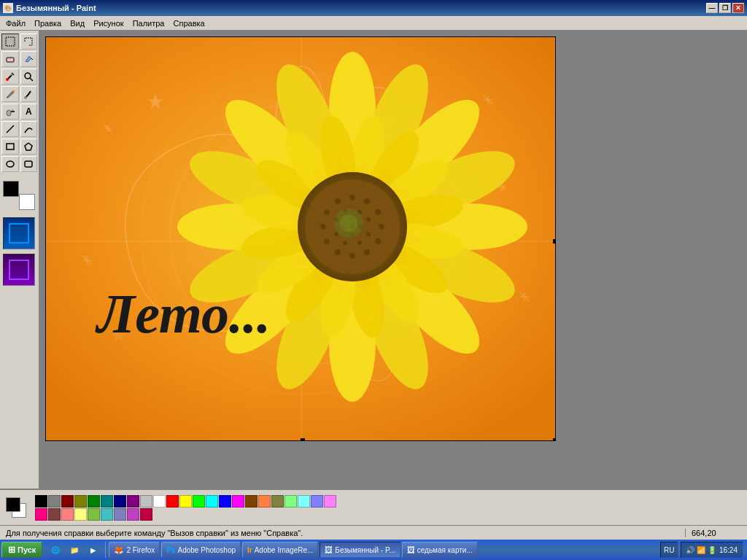  What do you see at coordinates (554, 440) in the screenshot?
I see `resize-handle-br` at bounding box center [554, 440].